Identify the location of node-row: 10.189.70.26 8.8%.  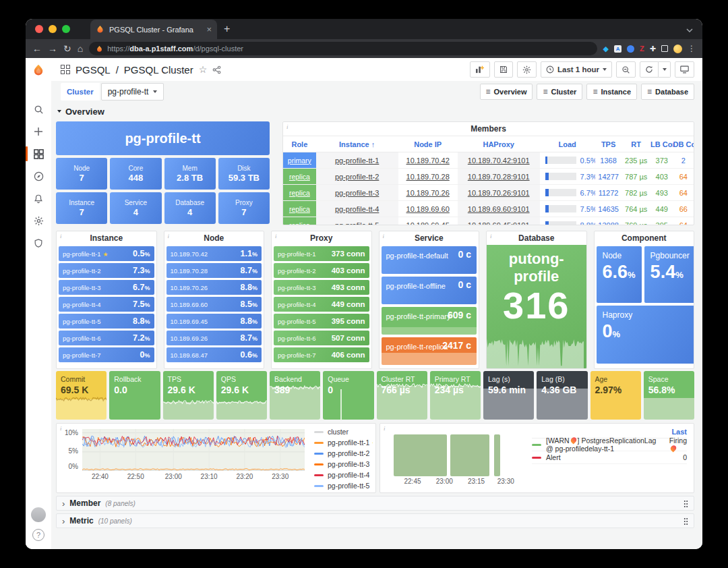
(214, 287).